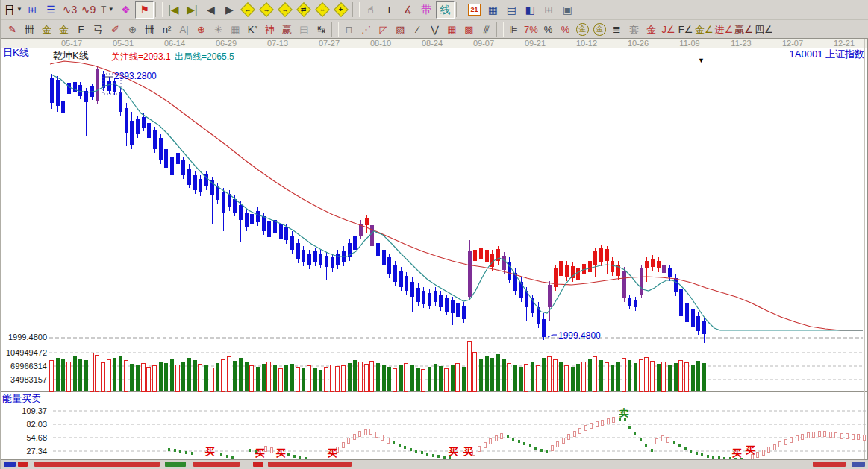 Image resolution: width=868 pixels, height=469 pixels. I want to click on overlap-windows-icon: ⊞, so click(33, 10).